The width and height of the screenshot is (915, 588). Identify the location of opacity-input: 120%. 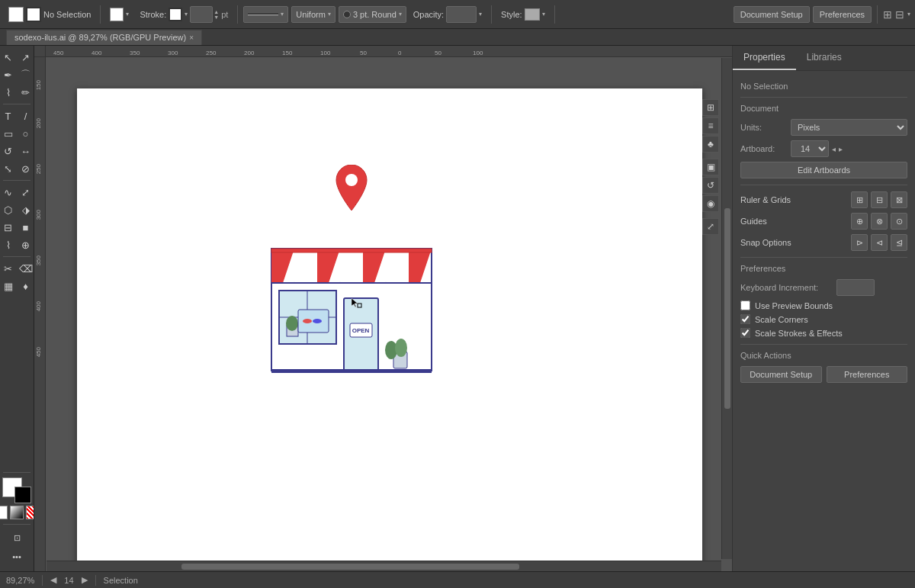
(461, 14).